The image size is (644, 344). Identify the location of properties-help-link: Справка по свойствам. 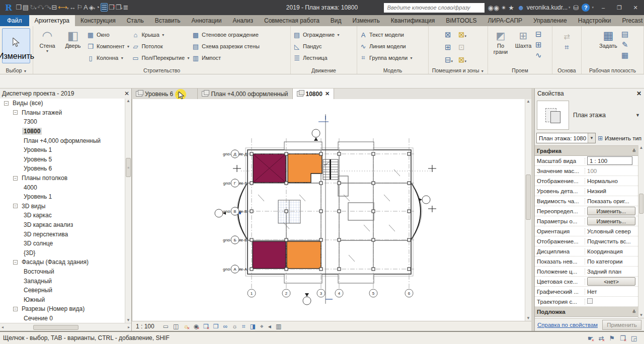
(568, 325).